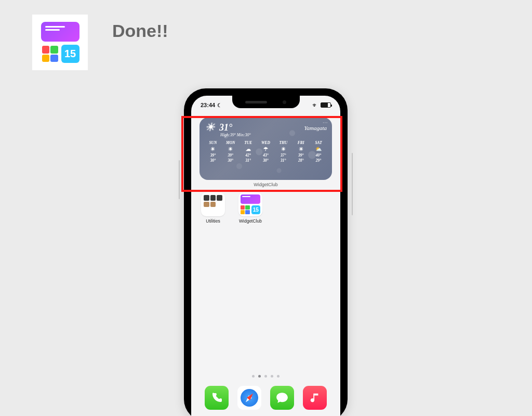 Image resolution: width=532 pixels, height=416 pixels. Describe the element at coordinates (266, 102) in the screenshot. I see `phone-notch` at that location.